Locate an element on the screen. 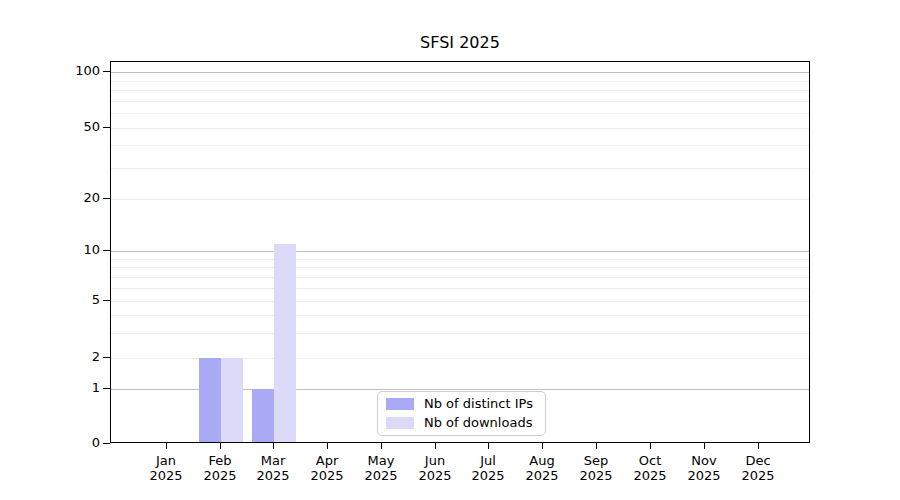 This screenshot has width=900, height=500. chart-title: SFSI 2025 is located at coordinates (460, 43).